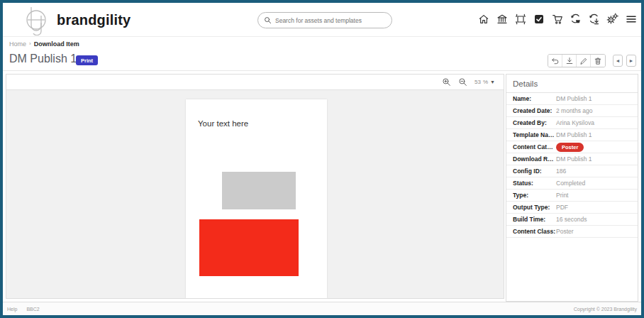  What do you see at coordinates (462, 82) in the screenshot?
I see `zoom-out-icon` at bounding box center [462, 82].